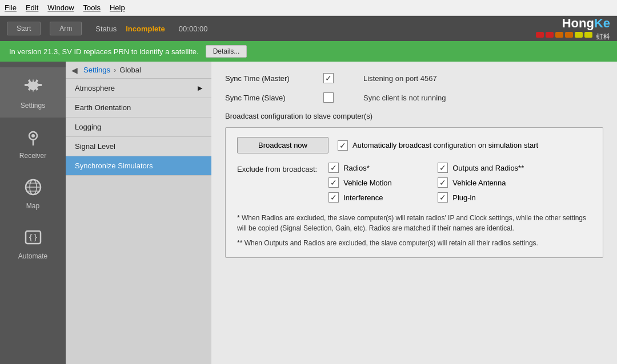 The height and width of the screenshot is (364, 617). What do you see at coordinates (443, 197) in the screenshot?
I see `exclude-plugin-checkbox` at bounding box center [443, 197].